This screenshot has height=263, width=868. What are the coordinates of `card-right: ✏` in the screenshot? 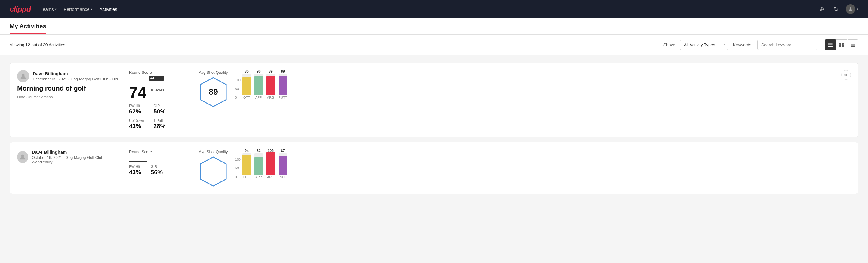 It's located at (846, 75).